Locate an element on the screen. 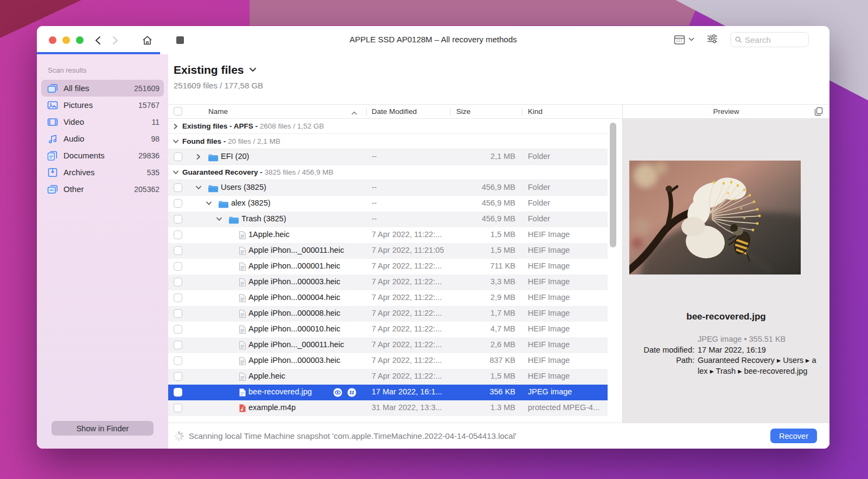 This screenshot has width=868, height=479. group-row-guaranteed-recovery: Guaranteed Recovery - 3825 files / 456,9… is located at coordinates (388, 173).